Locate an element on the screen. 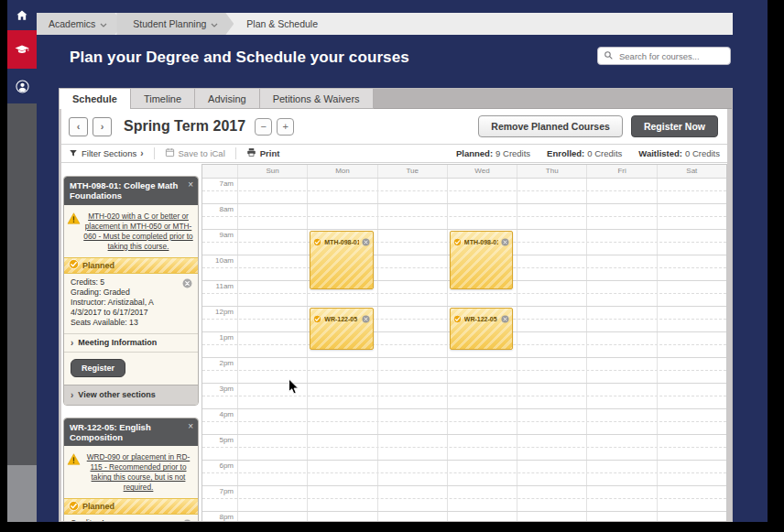  tab-petitions-waivers: Petitions & Waivers is located at coordinates (317, 99).